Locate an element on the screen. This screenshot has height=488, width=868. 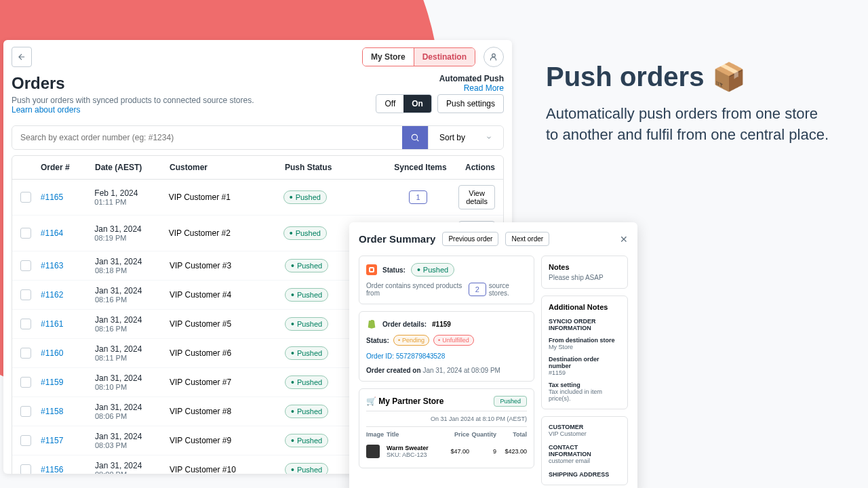
line-item: Warm Sweater SKU: ABC-123 $47.00 9 $423.… is located at coordinates (446, 451).